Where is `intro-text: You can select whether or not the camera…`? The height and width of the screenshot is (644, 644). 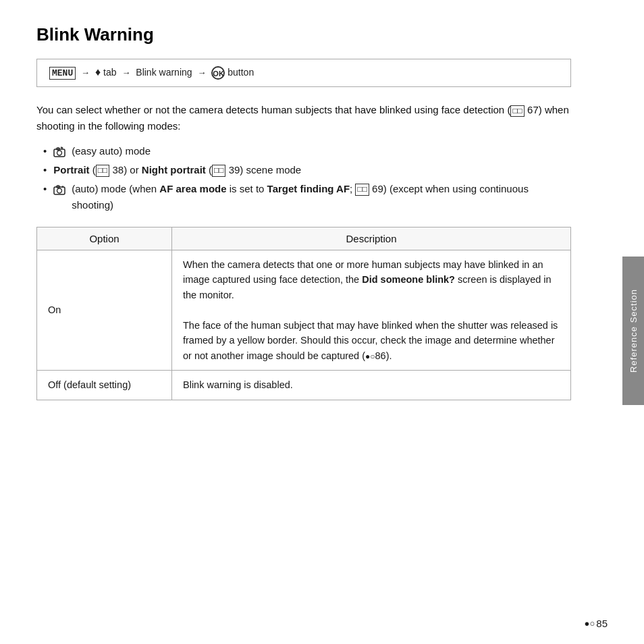 intro-text: You can select whether or not the camera… is located at coordinates (304, 117).